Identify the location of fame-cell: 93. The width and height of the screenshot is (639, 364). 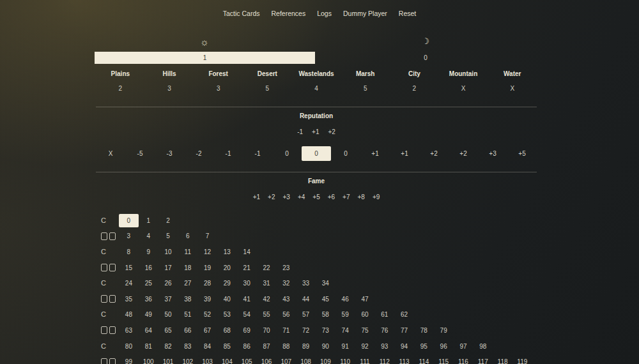
(385, 346).